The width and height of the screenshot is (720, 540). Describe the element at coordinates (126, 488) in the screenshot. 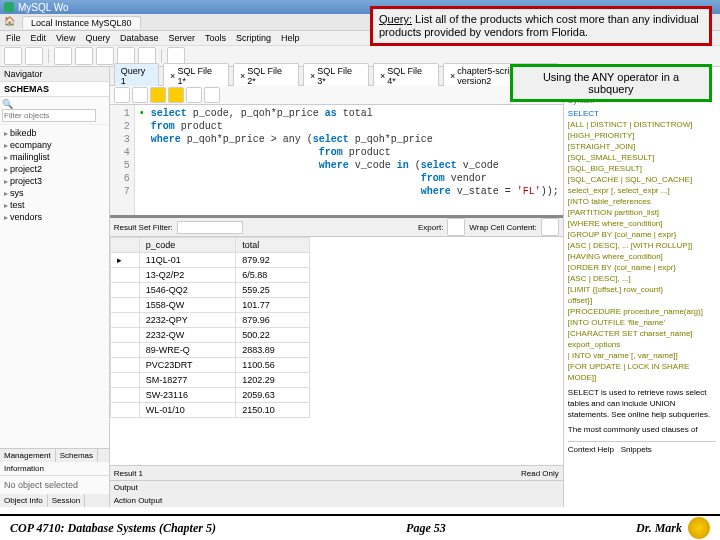

I see `output-label: Output` at that location.